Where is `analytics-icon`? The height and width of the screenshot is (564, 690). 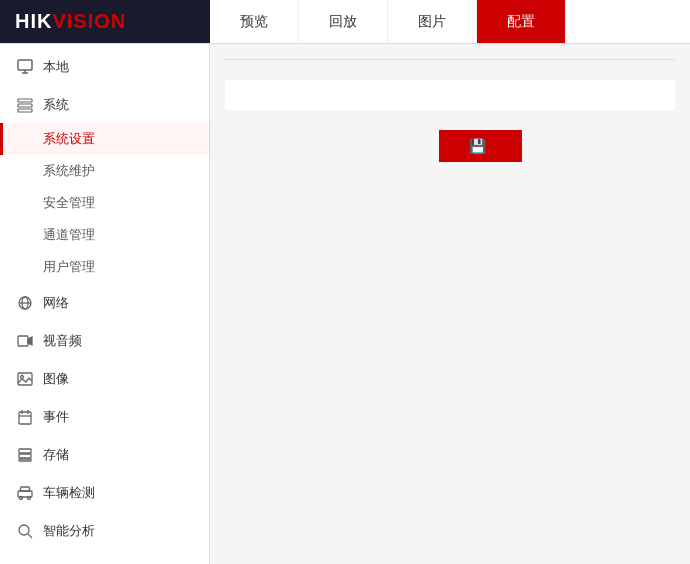
analytics-icon is located at coordinates (25, 531).